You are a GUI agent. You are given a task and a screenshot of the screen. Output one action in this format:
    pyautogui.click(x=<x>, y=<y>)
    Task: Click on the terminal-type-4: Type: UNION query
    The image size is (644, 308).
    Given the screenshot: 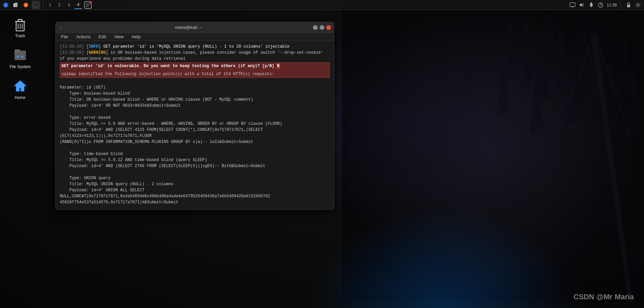 What is the action you would take?
    pyautogui.click(x=195, y=178)
    